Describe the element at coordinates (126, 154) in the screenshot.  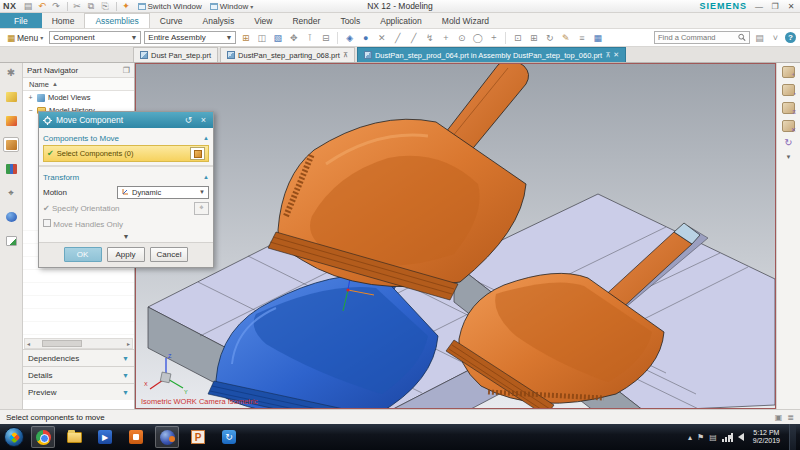
I see `select-components-row: ✔ Select Components (0)` at that location.